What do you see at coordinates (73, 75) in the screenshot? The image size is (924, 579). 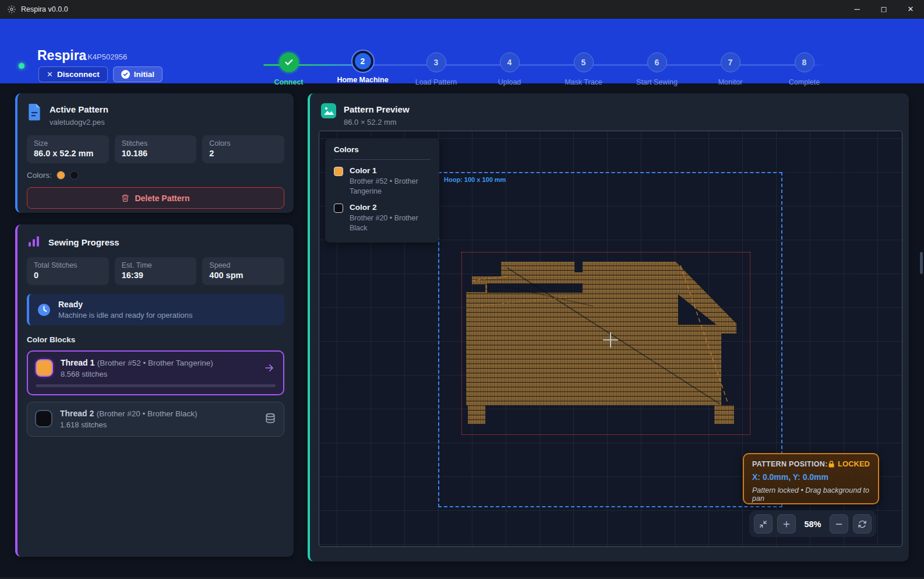 I see `disconnect-button: ✕ Disconnect` at bounding box center [73, 75].